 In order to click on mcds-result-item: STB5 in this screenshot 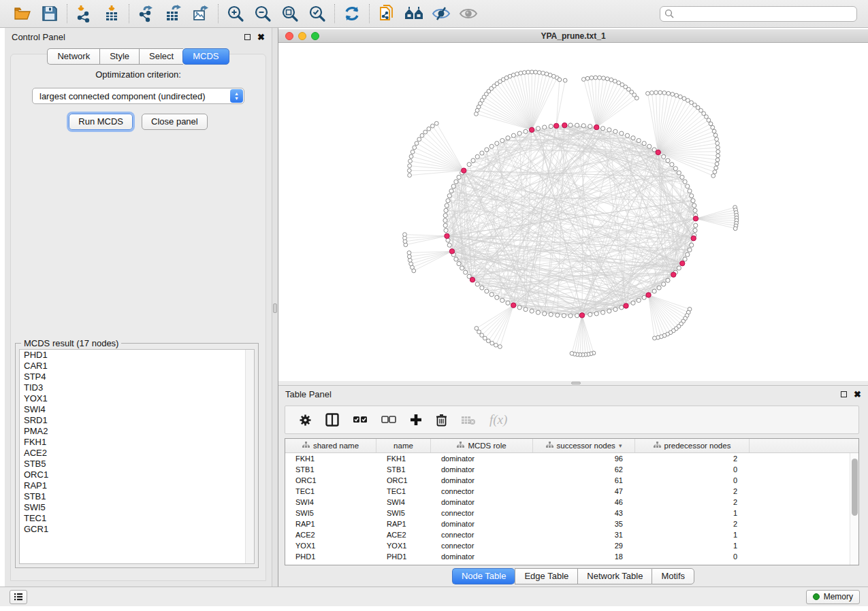, I will do `click(137, 464)`.